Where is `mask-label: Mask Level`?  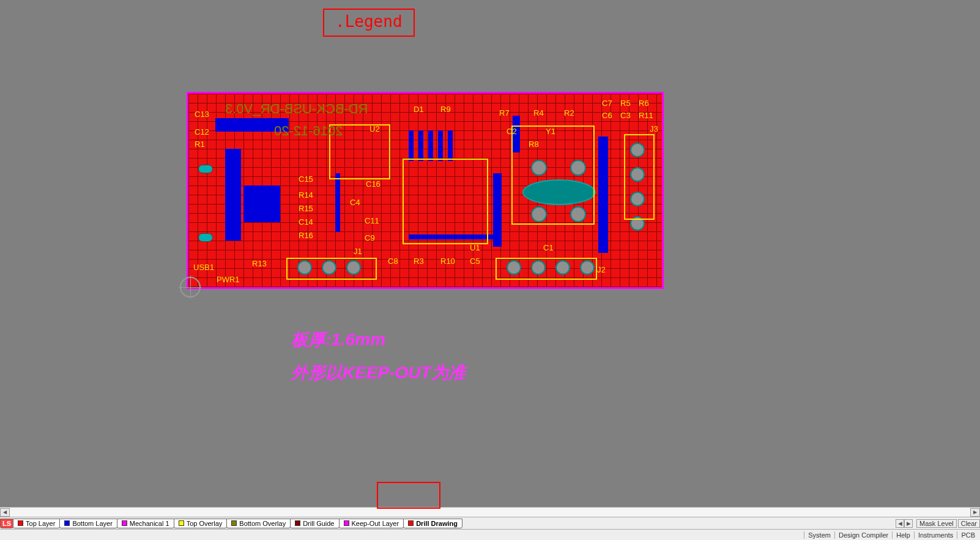
mask-label: Mask Level is located at coordinates (937, 523).